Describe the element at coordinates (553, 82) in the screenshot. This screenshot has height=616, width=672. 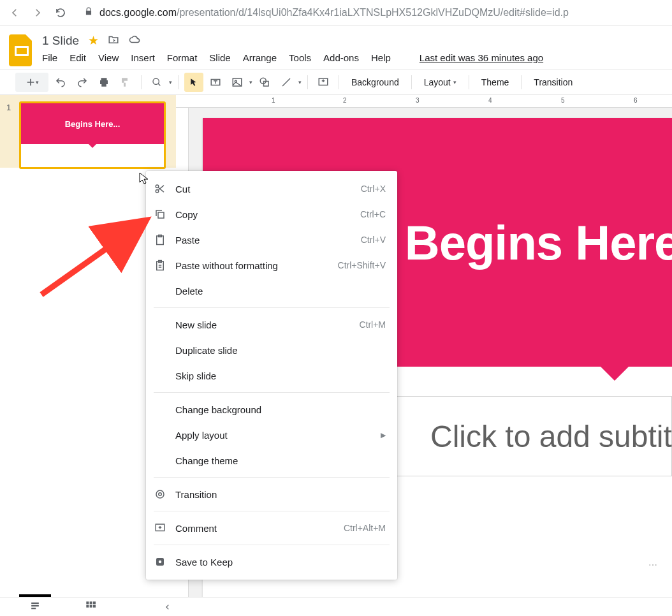
I see `transition-button: Transition` at that location.